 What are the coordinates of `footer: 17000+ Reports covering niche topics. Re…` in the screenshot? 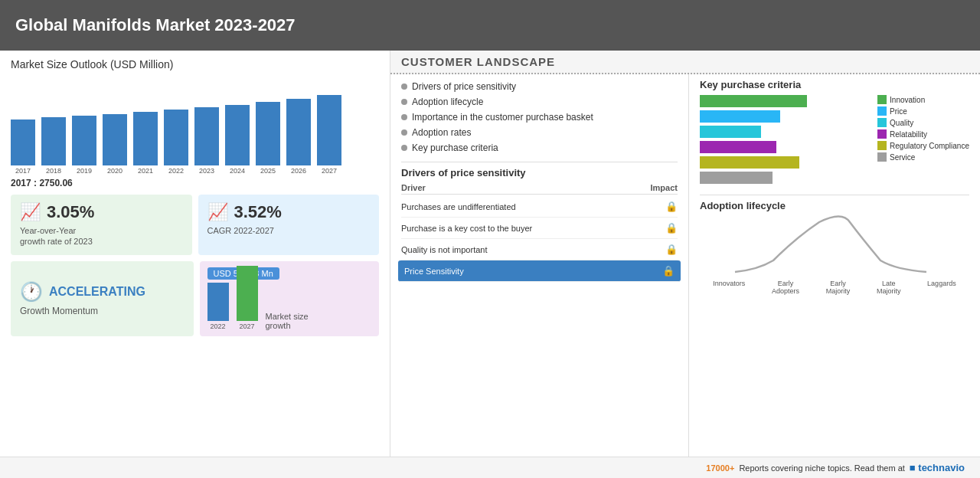 It's located at (490, 467).